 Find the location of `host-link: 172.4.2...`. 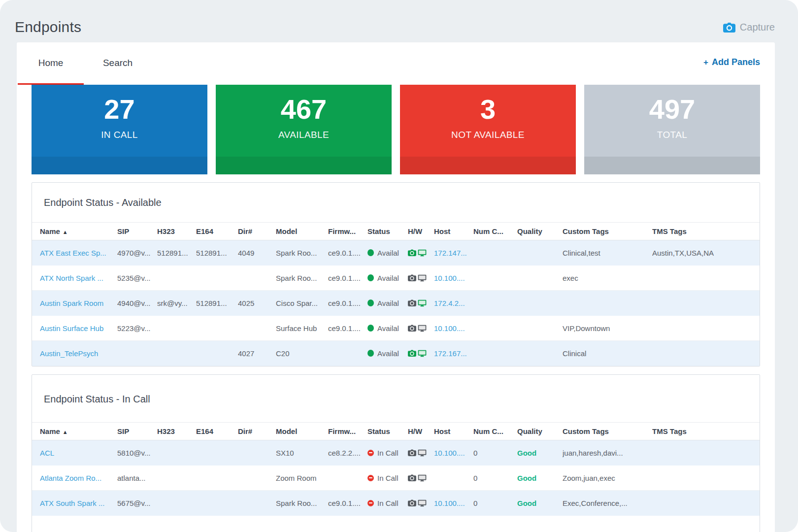

host-link: 172.4.2... is located at coordinates (449, 303).